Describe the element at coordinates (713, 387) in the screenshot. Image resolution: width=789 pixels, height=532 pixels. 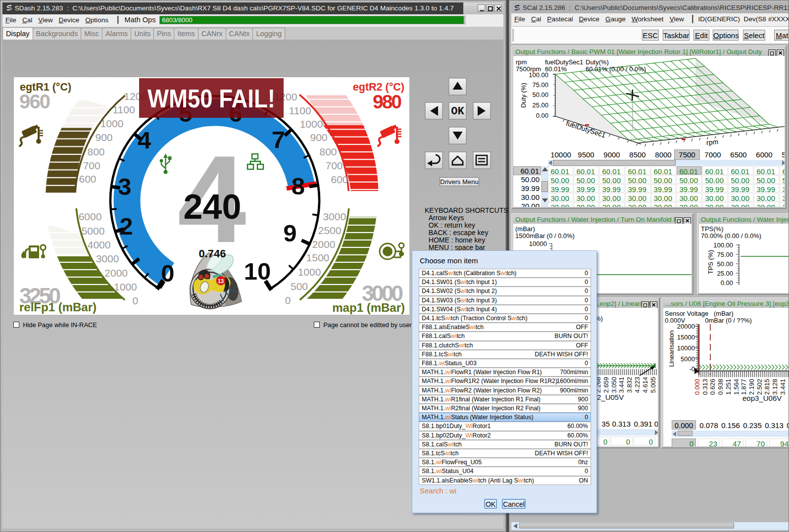
I see `svg-text: 0.626` at that location.